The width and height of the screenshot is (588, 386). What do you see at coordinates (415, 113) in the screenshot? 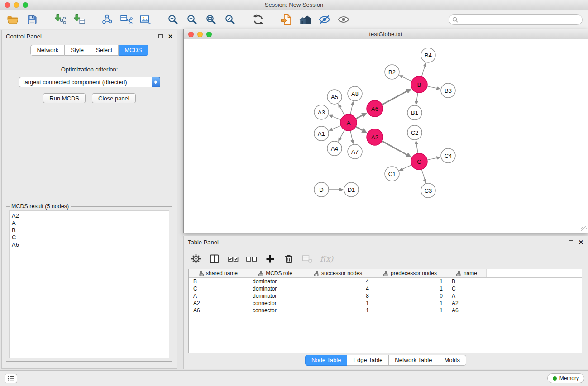
I see `graph-node-B1: B1` at bounding box center [415, 113].